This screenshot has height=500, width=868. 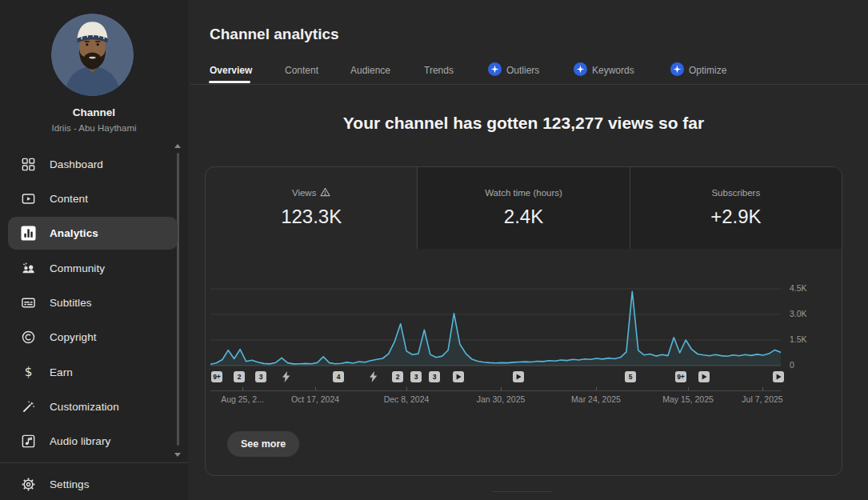 What do you see at coordinates (581, 70) in the screenshot?
I see `keywords-badge-icon` at bounding box center [581, 70].